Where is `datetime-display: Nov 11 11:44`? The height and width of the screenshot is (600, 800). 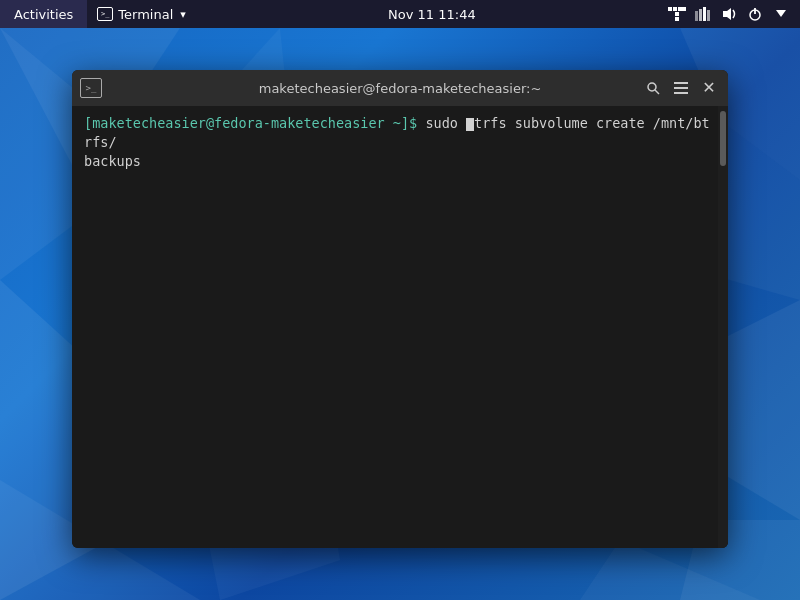
datetime-display: Nov 11 11:44 is located at coordinates (432, 14).